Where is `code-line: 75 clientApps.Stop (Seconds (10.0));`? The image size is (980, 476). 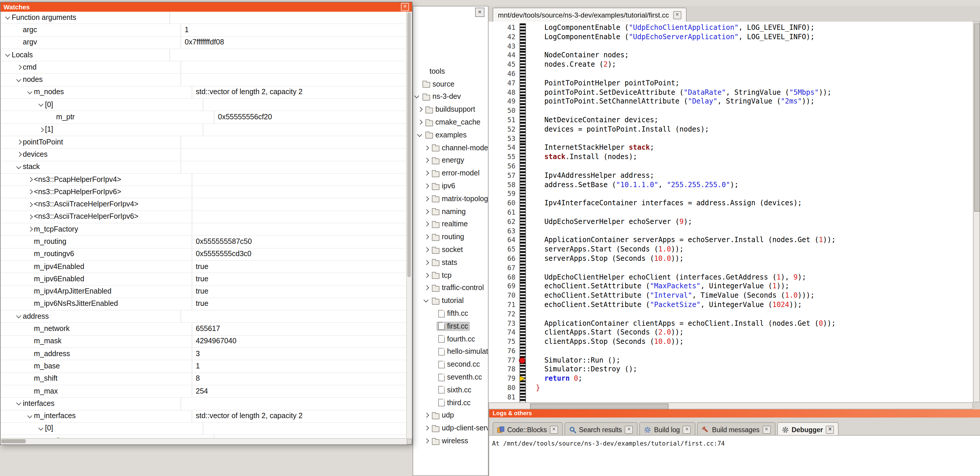
code-line: 75 clientApps.Stop (Seconds (10.0)); is located at coordinates (731, 342).